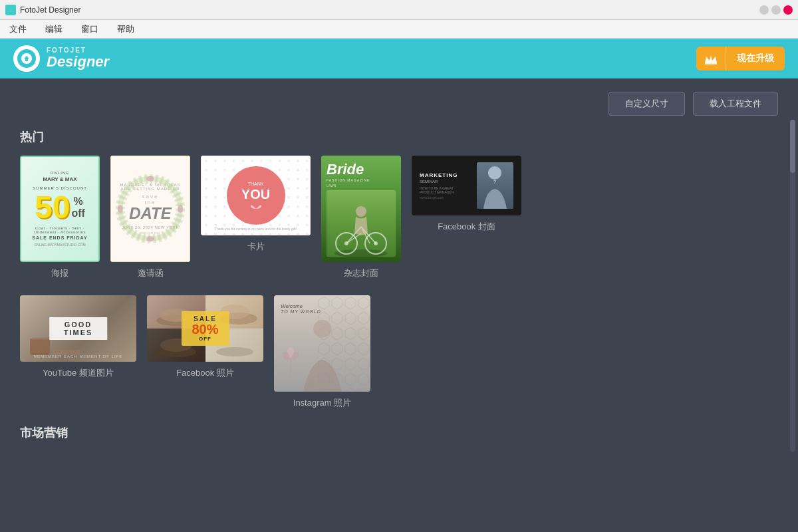 The height and width of the screenshot is (532, 798). Describe the element at coordinates (78, 352) in the screenshot. I see `template-item-youtube: GOOD TIMES REMEMBER EACH MOMENT OF LIFE …` at that location.